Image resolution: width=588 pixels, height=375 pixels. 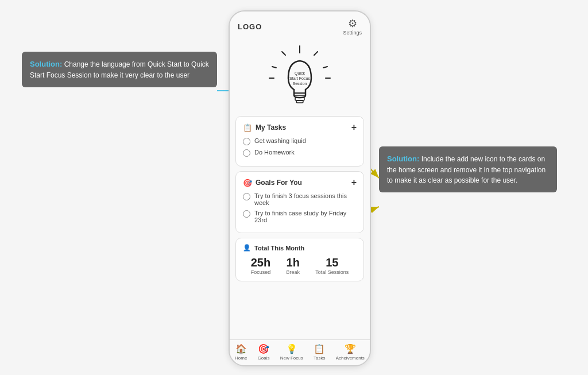 What do you see at coordinates (300, 353) in the screenshot?
I see `bottom-nav: 🏠 Home 🎯 Goals 💡 New Focus 📋 Tasks 🏆 Ach…` at bounding box center [300, 353].